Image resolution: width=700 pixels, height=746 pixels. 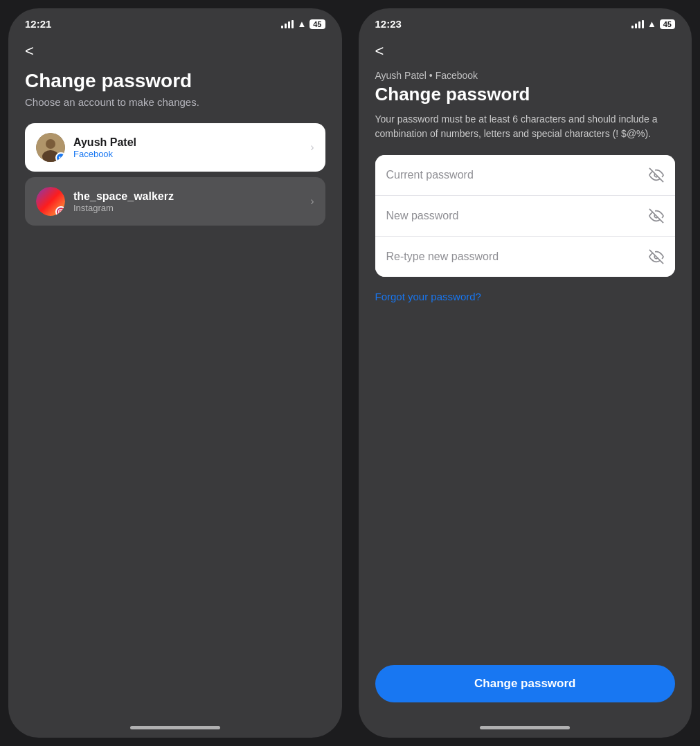 What do you see at coordinates (654, 24) in the screenshot?
I see `status-icons-right: ▲ 45` at bounding box center [654, 24].